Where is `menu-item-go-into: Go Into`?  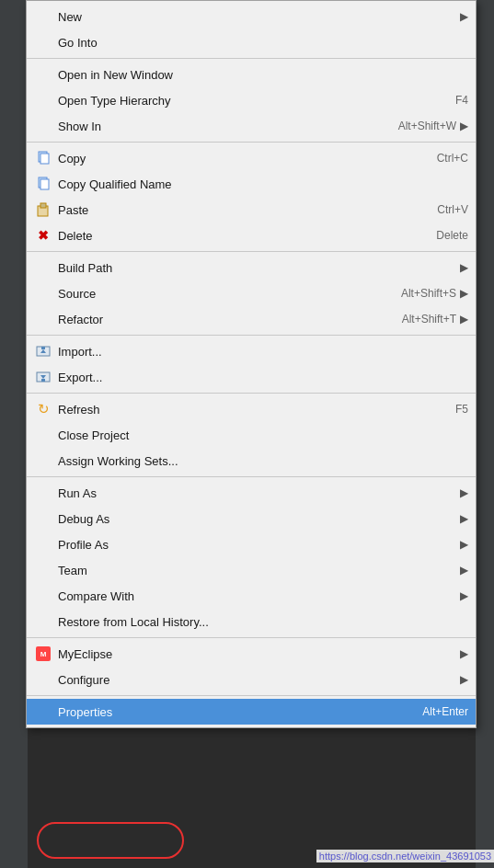 menu-item-go-into: Go Into is located at coordinates (251, 42).